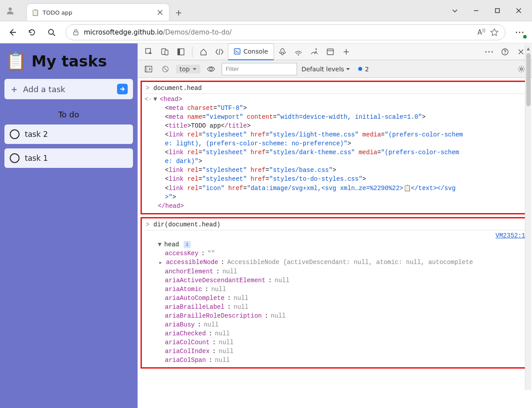 This screenshot has width=532, height=408. What do you see at coordinates (476, 11) in the screenshot?
I see `minimize-button` at bounding box center [476, 11].